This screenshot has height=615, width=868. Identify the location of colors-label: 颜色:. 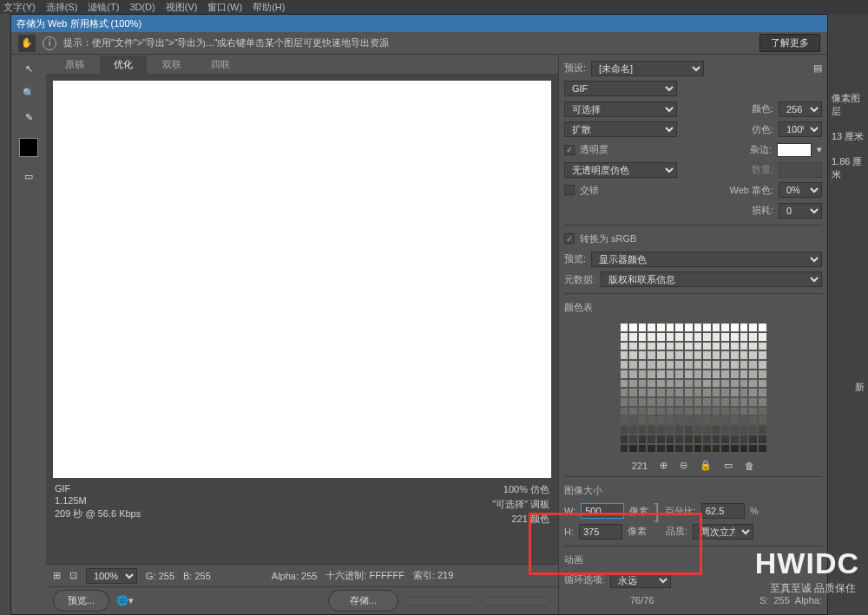
(762, 109).